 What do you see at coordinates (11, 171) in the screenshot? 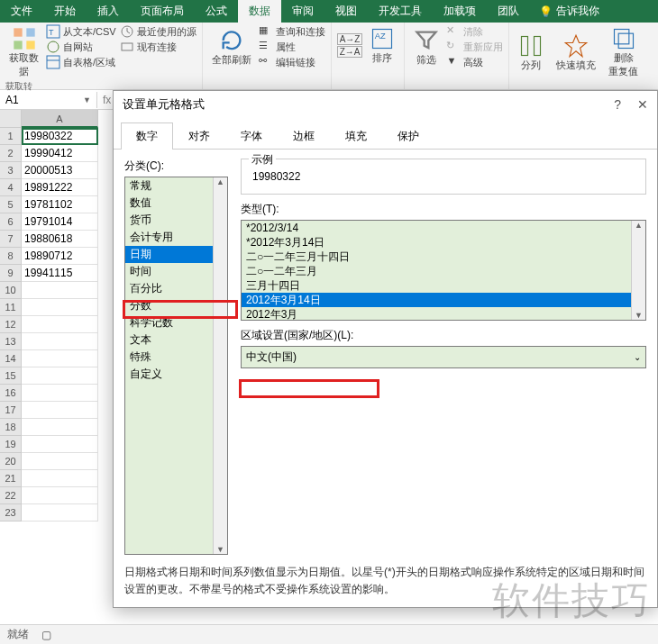
I see `row-header: 3` at bounding box center [11, 171].